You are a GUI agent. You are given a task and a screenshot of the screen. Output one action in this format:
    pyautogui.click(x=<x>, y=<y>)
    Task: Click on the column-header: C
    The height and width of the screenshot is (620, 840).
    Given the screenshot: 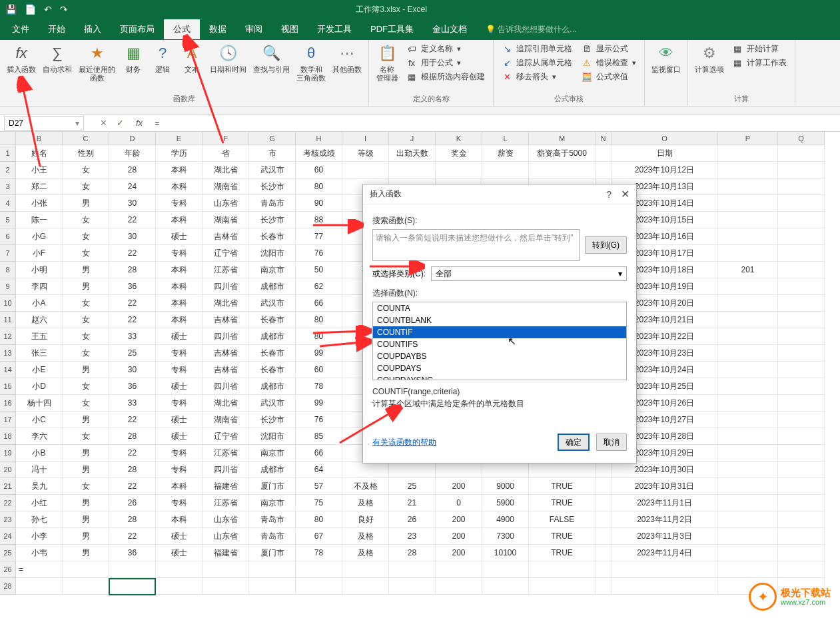 What is the action you would take?
    pyautogui.click(x=86, y=139)
    